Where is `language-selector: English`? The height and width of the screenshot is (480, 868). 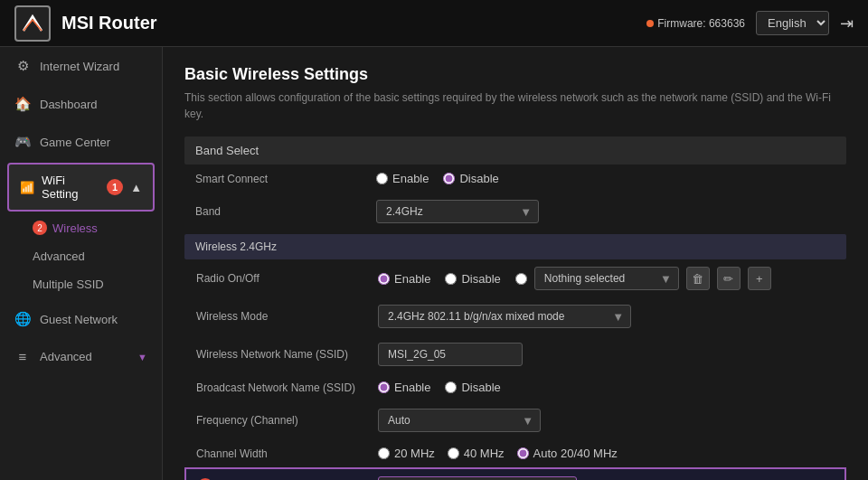
language-selector: English is located at coordinates (792, 24).